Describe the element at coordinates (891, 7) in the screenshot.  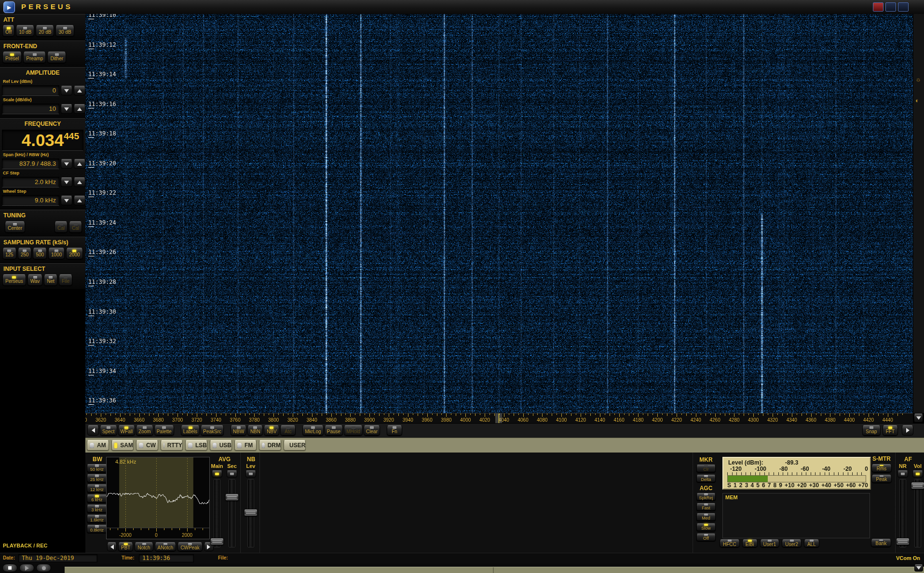
I see `window-minimize-button` at that location.